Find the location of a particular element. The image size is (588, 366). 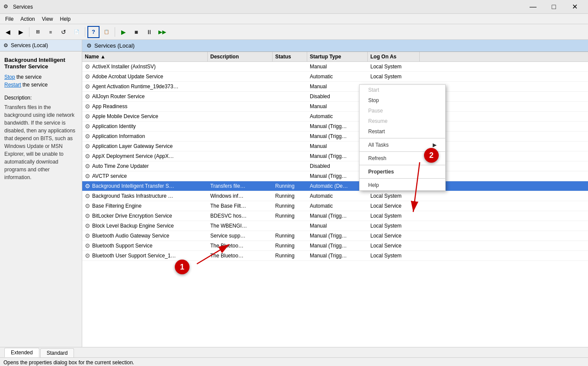

ctx-properties: Properties is located at coordinates (402, 172).